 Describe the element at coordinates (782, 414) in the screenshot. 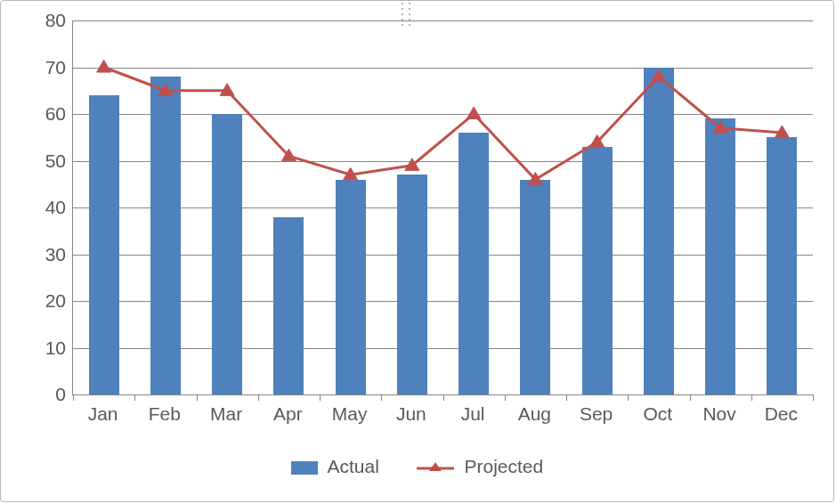

I see `x-tick-label: Dec` at that location.